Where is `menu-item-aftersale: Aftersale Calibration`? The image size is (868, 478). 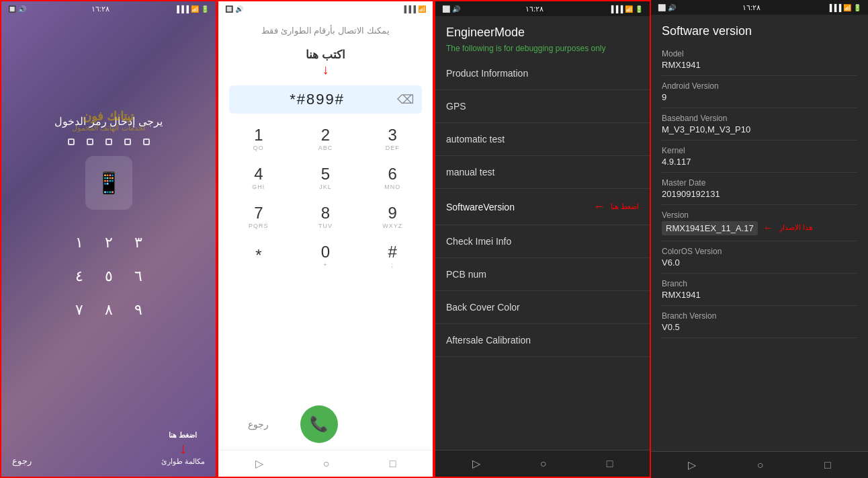 menu-item-aftersale: Aftersale Calibration is located at coordinates (543, 340).